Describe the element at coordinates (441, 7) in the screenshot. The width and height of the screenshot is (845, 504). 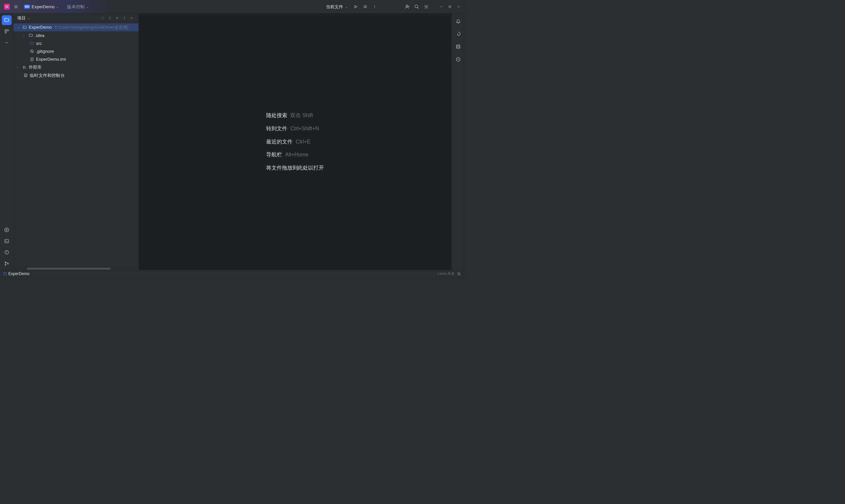
I see `minimize-button` at that location.